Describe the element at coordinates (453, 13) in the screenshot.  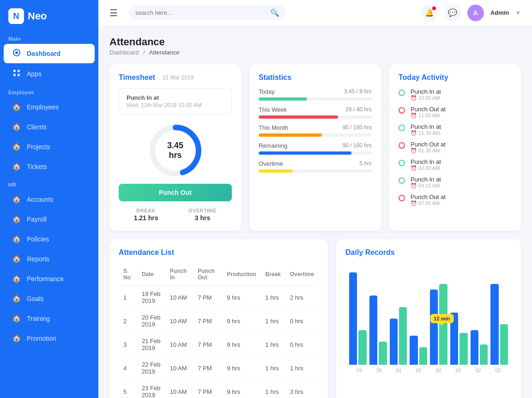
I see `message-icon-btn: 💬` at that location.